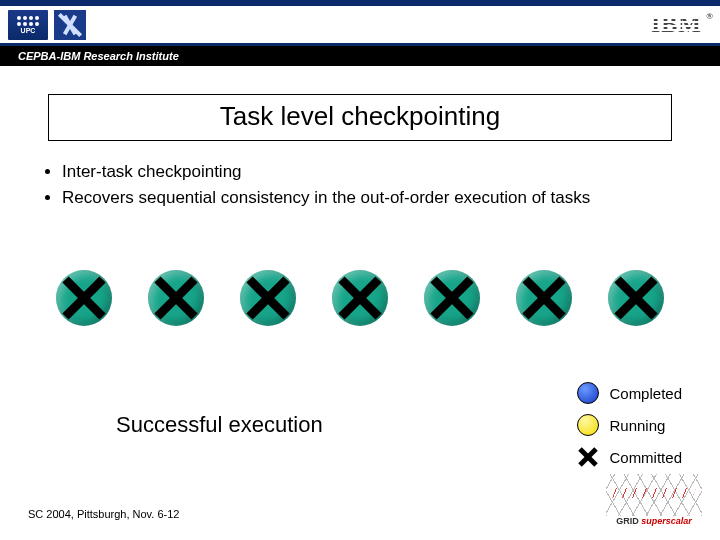 This screenshot has width=720, height=540. What do you see at coordinates (630, 393) in the screenshot?
I see `legend-completed: Completed` at bounding box center [630, 393].